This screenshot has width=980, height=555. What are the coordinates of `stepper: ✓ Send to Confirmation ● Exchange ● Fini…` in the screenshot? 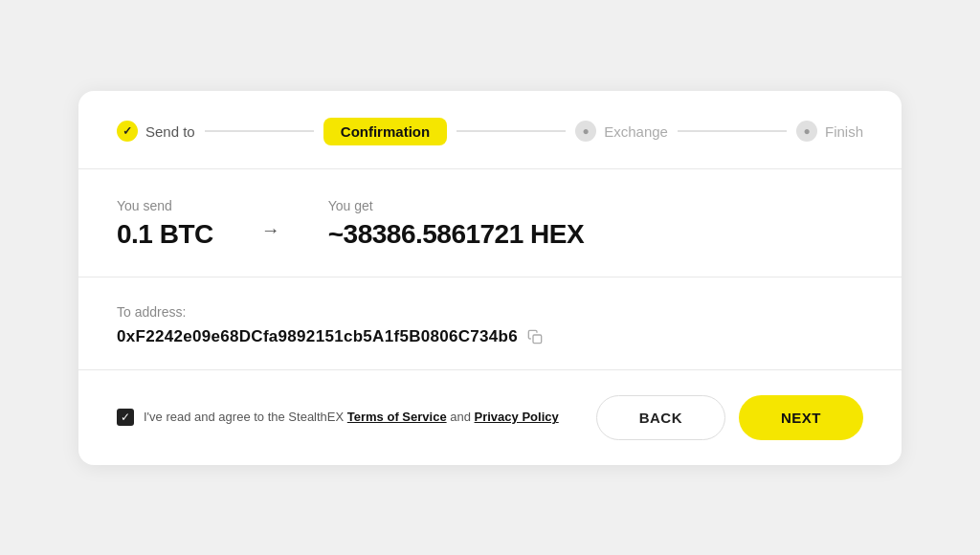 It's located at (490, 130).